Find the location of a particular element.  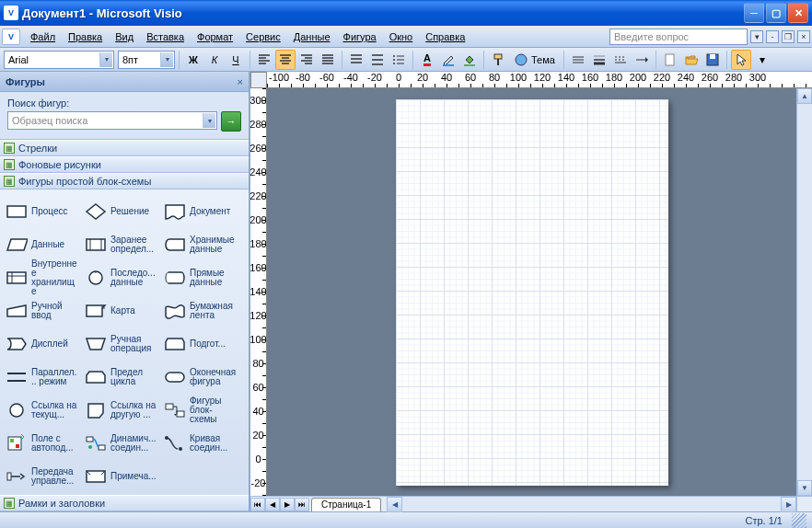

category-arrows: ▦Стрелки is located at coordinates (124, 148).